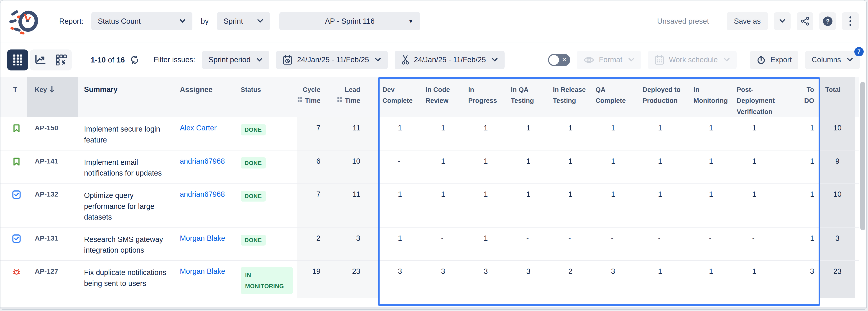 The image size is (868, 311). I want to click on issue-key: AP-141, so click(53, 167).